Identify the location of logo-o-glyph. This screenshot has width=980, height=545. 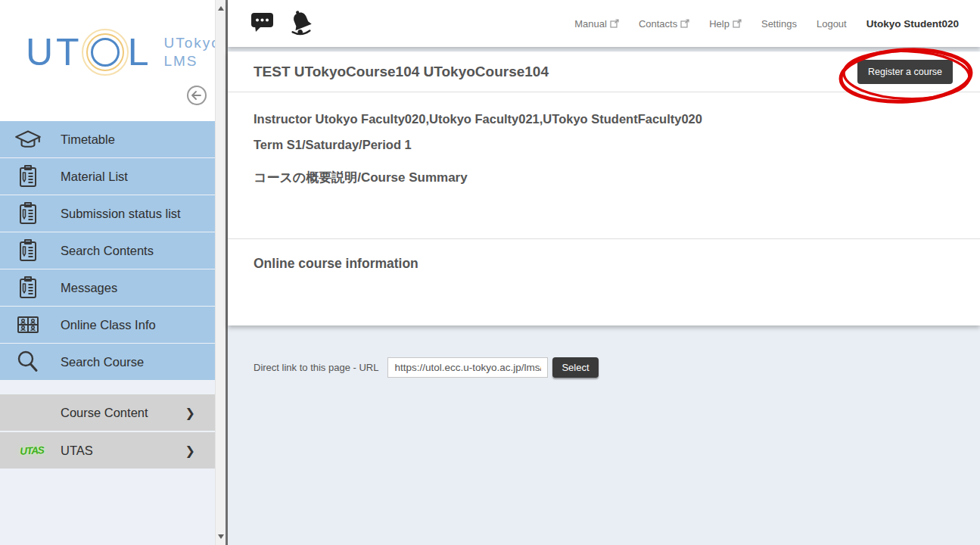
(105, 52).